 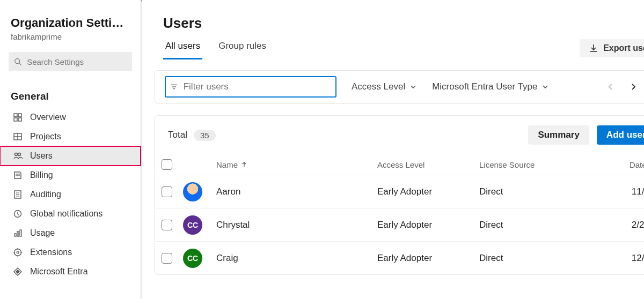 What do you see at coordinates (70, 117) in the screenshot?
I see `sidebar-item-overview: Overview` at bounding box center [70, 117].